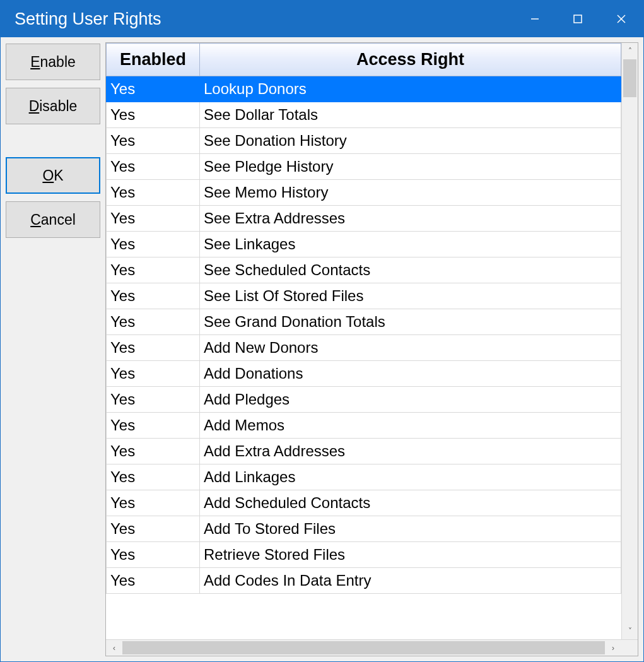 The height and width of the screenshot is (662, 644). Describe the element at coordinates (411, 400) in the screenshot. I see `cell-access-right: Add Pledges` at that location.